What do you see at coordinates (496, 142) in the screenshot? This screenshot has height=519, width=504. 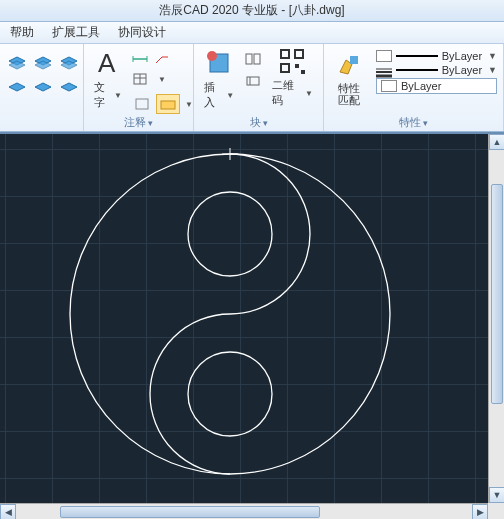 I see `scroll-up-button: ▲` at bounding box center [496, 142].